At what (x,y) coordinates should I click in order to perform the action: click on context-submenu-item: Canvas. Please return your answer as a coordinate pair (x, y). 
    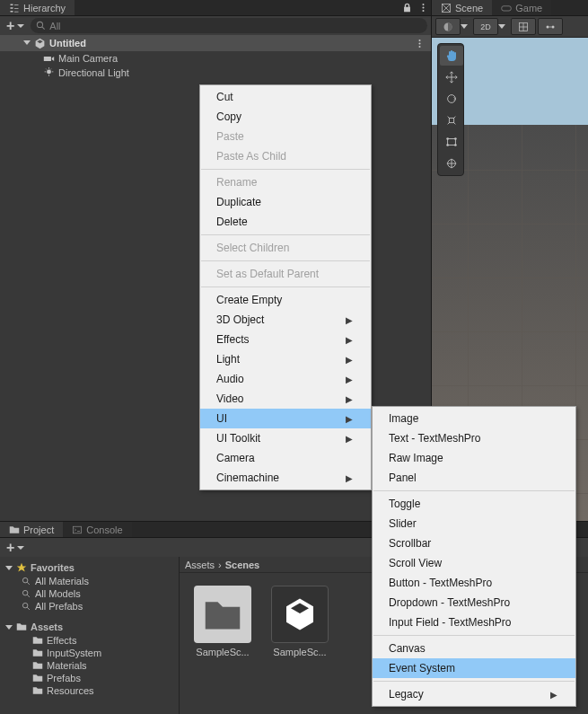
    Looking at the image, I should click on (474, 648).